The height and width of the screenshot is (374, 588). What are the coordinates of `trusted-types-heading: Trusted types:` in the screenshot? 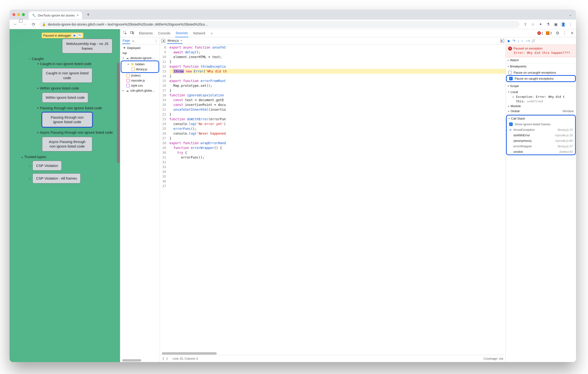 It's located at (70, 157).